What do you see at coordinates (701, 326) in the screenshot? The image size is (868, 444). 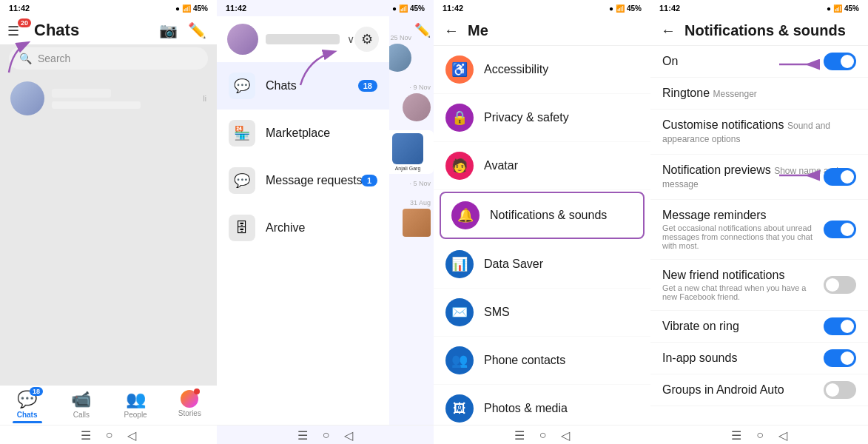 I see `notif-vibrate-label: Vibrate on ring` at bounding box center [701, 326].